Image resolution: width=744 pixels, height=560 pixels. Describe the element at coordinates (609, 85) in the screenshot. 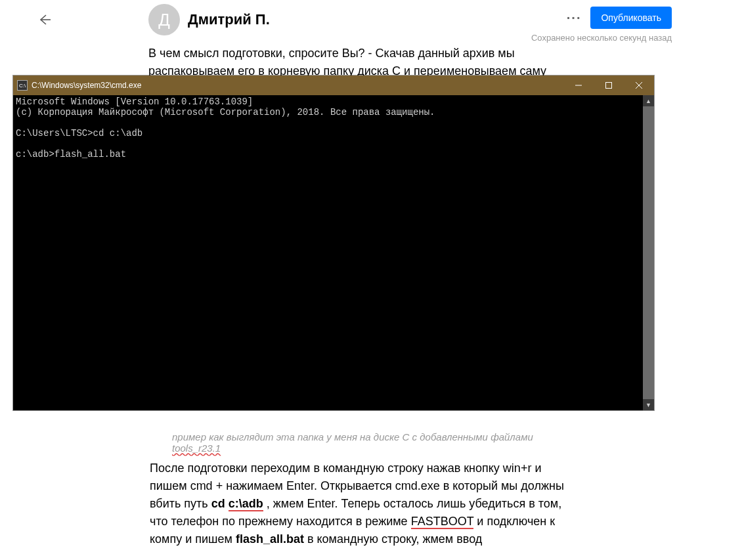

I see `cmd-window-controls` at that location.